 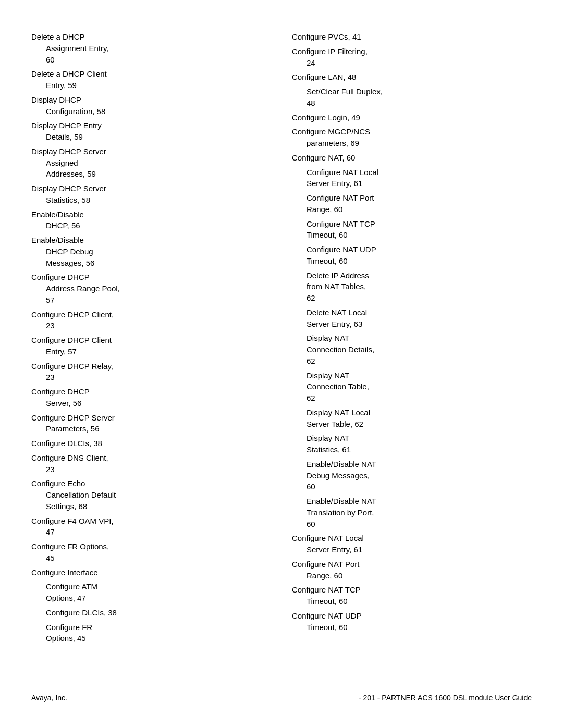 What do you see at coordinates (151, 527) in the screenshot?
I see `list-item: Configure F4 OAM VPI,47` at bounding box center [151, 527].